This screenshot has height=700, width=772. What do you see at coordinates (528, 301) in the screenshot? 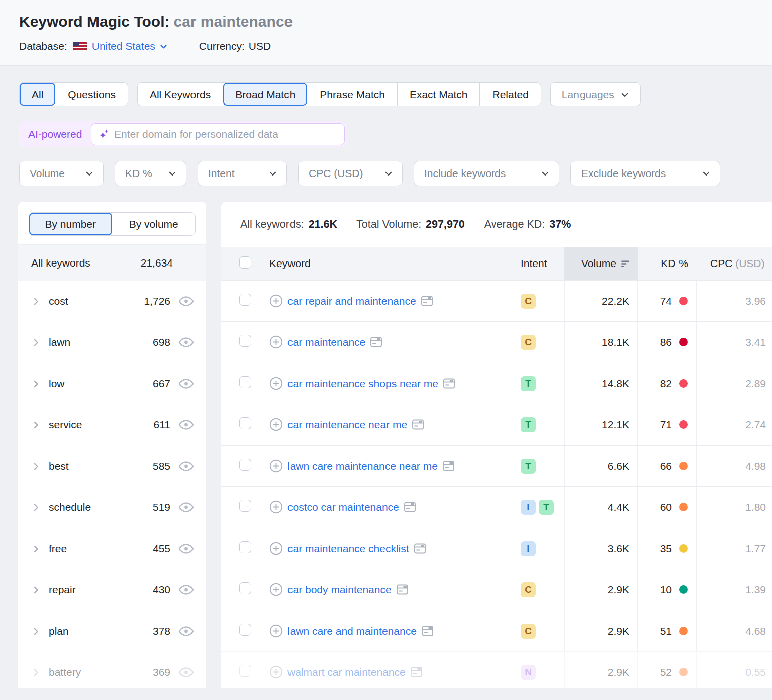
I see `intent-badge-c: C` at bounding box center [528, 301].